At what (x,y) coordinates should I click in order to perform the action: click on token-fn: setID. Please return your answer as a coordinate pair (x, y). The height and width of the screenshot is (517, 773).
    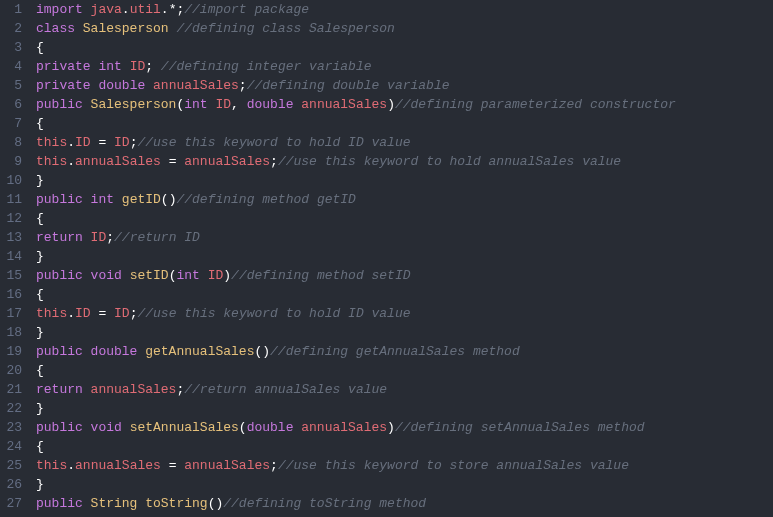
    Looking at the image, I should click on (150, 276).